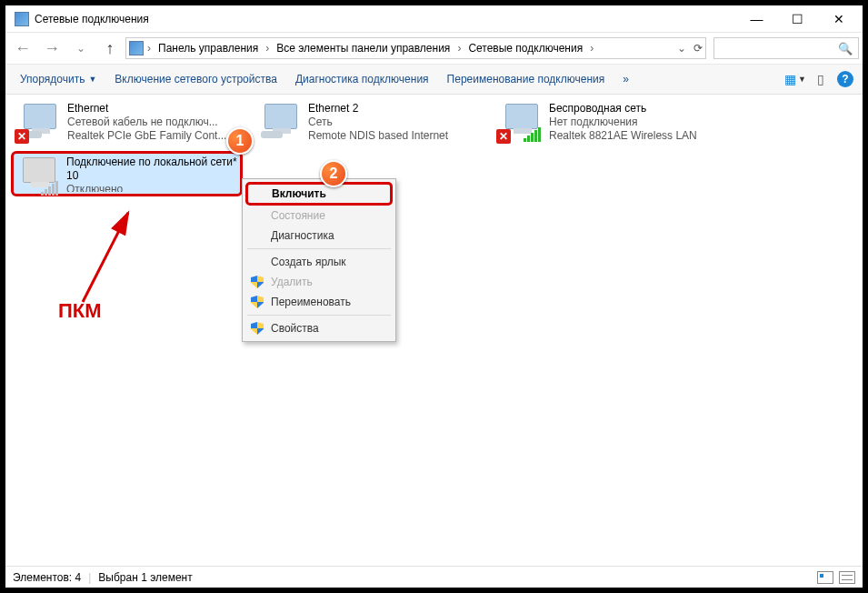 The image size is (868, 593). I want to click on connection-device: Remote NDIS based Internet Shari..., so click(396, 136).